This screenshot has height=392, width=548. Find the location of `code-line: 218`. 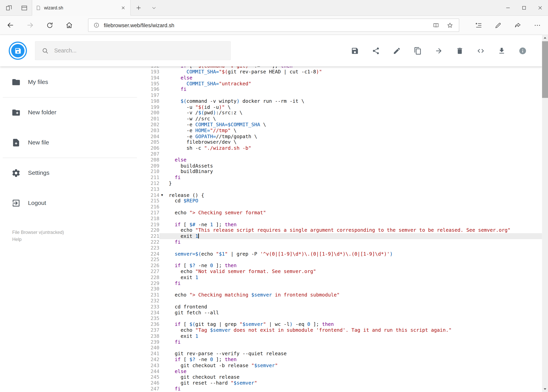

code-line: 218 is located at coordinates (341, 219).